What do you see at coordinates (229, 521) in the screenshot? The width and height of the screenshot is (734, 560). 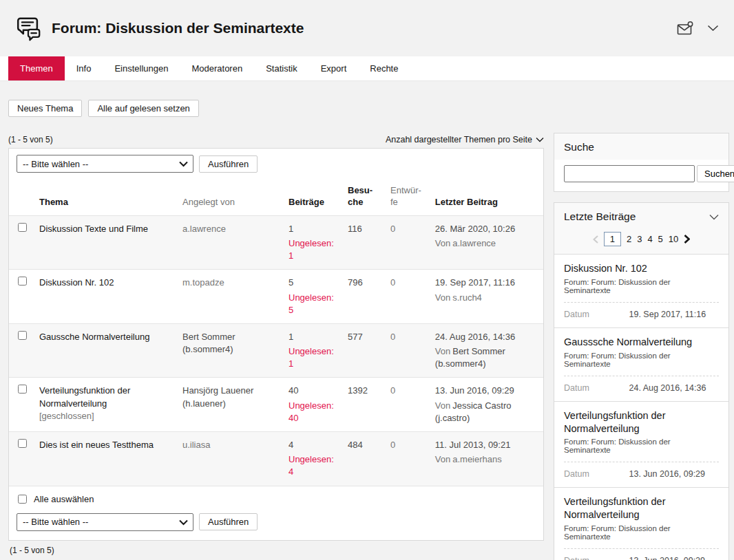 I see `execute-button-bottom: Ausführen` at bounding box center [229, 521].